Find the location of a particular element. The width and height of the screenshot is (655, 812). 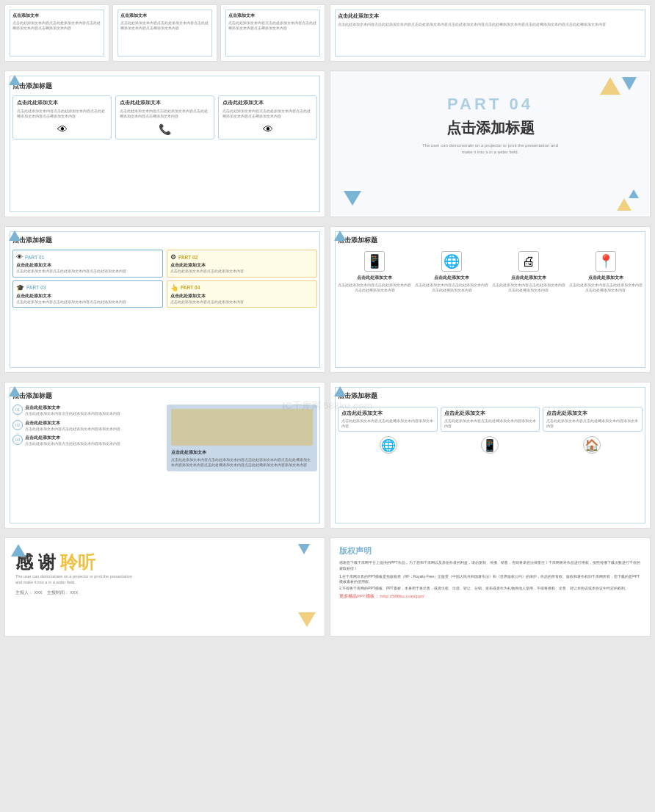

part-icon: 👆 is located at coordinates (175, 288).